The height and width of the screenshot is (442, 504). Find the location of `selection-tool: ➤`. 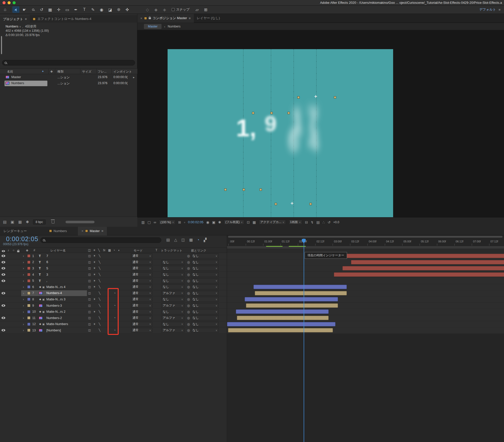

selection-tool: ➤ is located at coordinates (16, 10).